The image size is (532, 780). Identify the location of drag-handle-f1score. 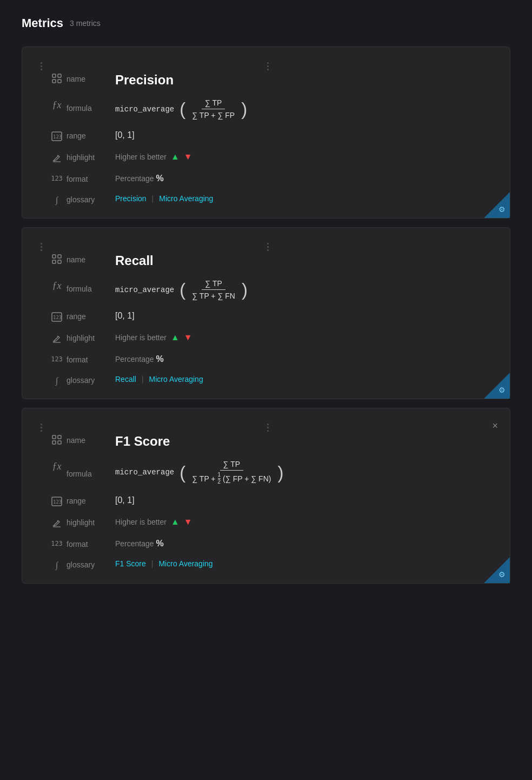
(266, 427).